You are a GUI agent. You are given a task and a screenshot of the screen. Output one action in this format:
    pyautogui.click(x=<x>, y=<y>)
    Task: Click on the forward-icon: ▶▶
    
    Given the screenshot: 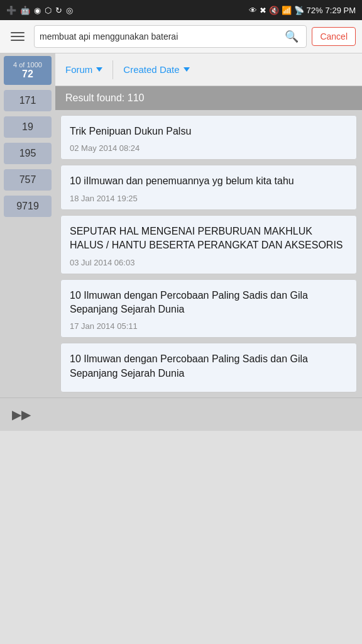 What is the action you would take?
    pyautogui.click(x=21, y=414)
    